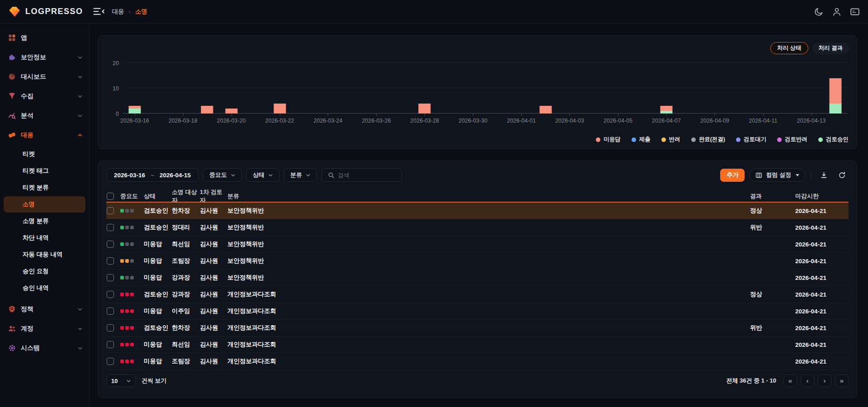  I want to click on sidebar-item: 시스템, so click(44, 348).